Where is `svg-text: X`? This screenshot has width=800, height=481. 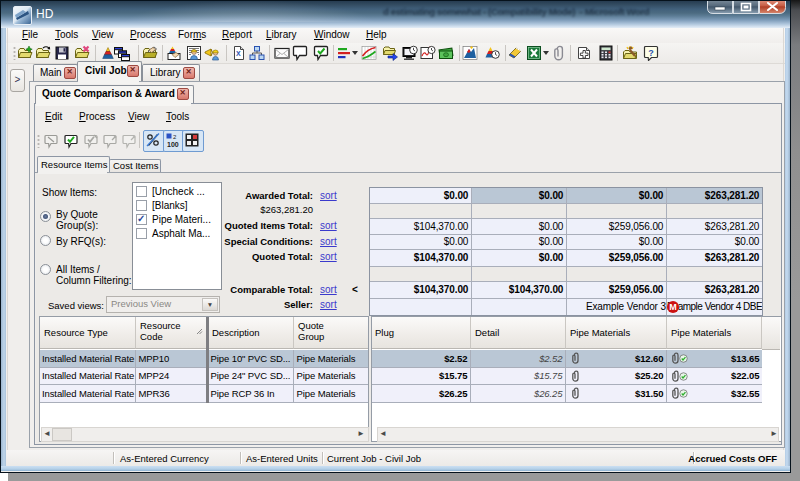
svg-text: X is located at coordinates (238, 54).